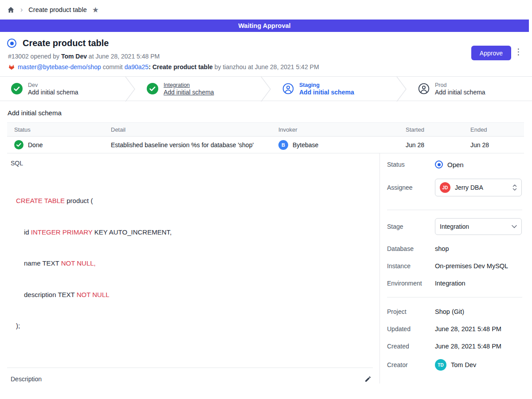  What do you see at coordinates (12, 67) in the screenshot?
I see `gitlab-icon` at bounding box center [12, 67].